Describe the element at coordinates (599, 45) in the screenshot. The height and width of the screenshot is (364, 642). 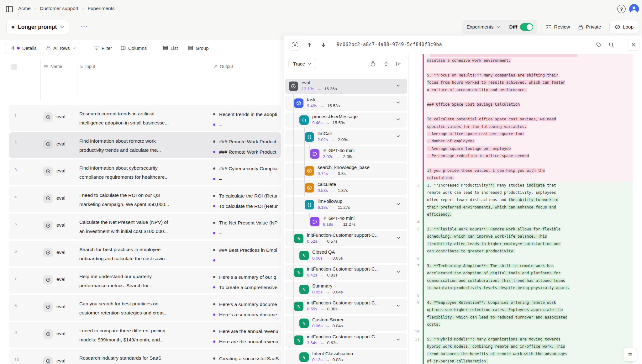
I see `tag-icon` at that location.